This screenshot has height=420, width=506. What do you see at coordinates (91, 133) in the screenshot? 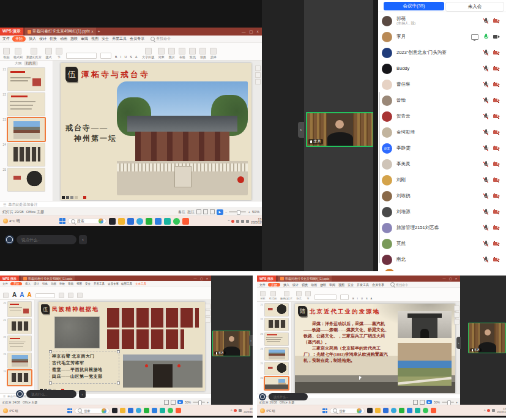
I see `slide-body-text: 戒台寺—— 神州第一坛` at bounding box center [91, 133].